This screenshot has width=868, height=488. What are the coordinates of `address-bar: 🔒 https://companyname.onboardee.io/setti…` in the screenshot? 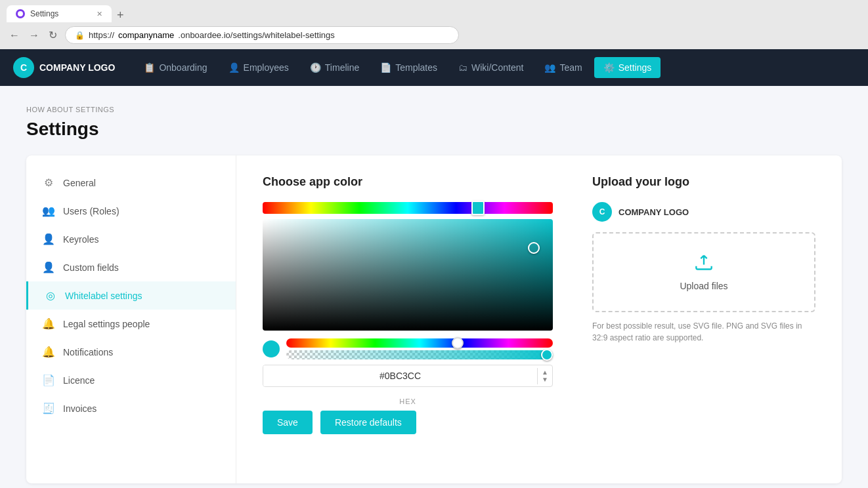 It's located at (262, 35).